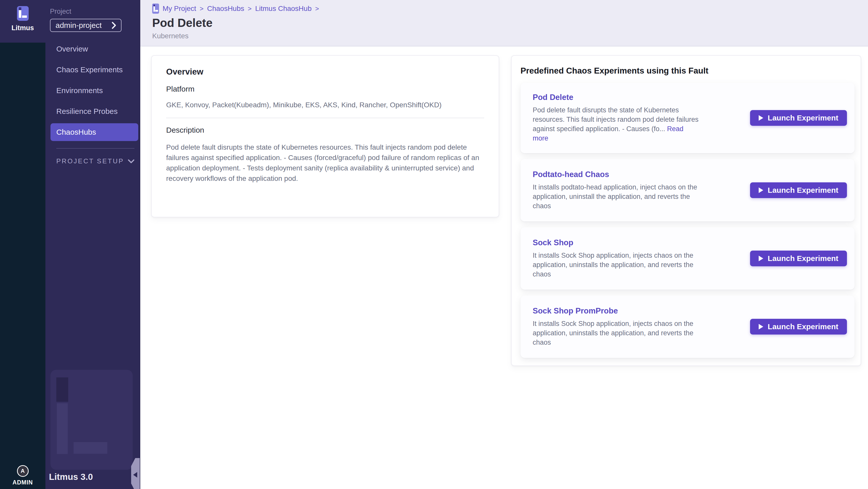 This screenshot has width=868, height=489. What do you see at coordinates (510, 36) in the screenshot?
I see `page-subtitle: Kubernetes` at bounding box center [510, 36].